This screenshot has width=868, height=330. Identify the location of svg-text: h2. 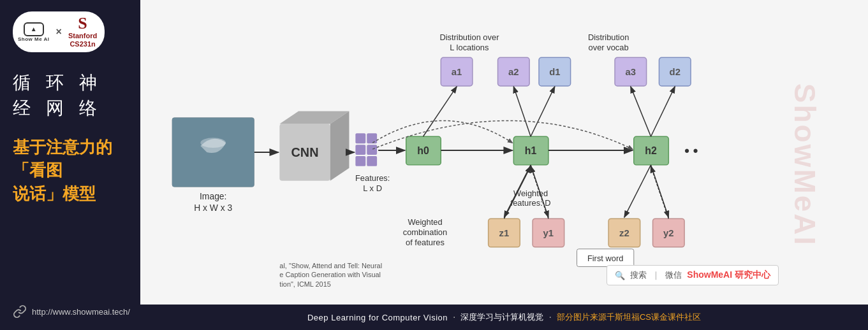
(651, 150).